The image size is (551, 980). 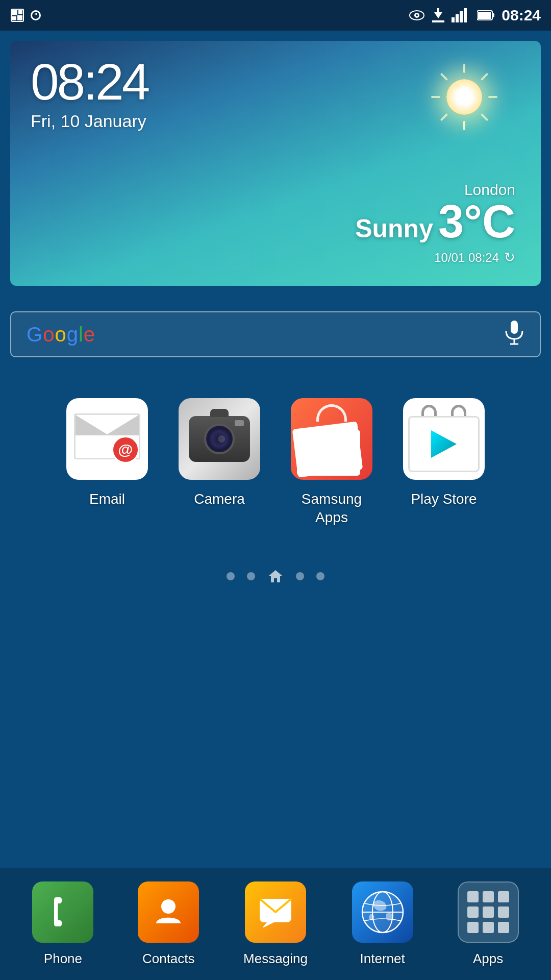 What do you see at coordinates (461, 15) in the screenshot?
I see `signal-icon` at bounding box center [461, 15].